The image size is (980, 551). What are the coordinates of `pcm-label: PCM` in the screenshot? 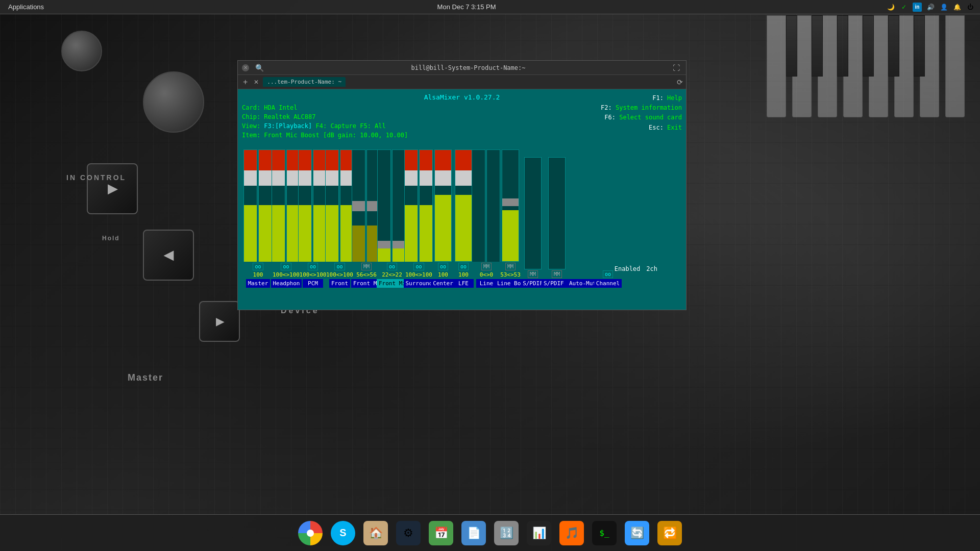 It's located at (313, 284).